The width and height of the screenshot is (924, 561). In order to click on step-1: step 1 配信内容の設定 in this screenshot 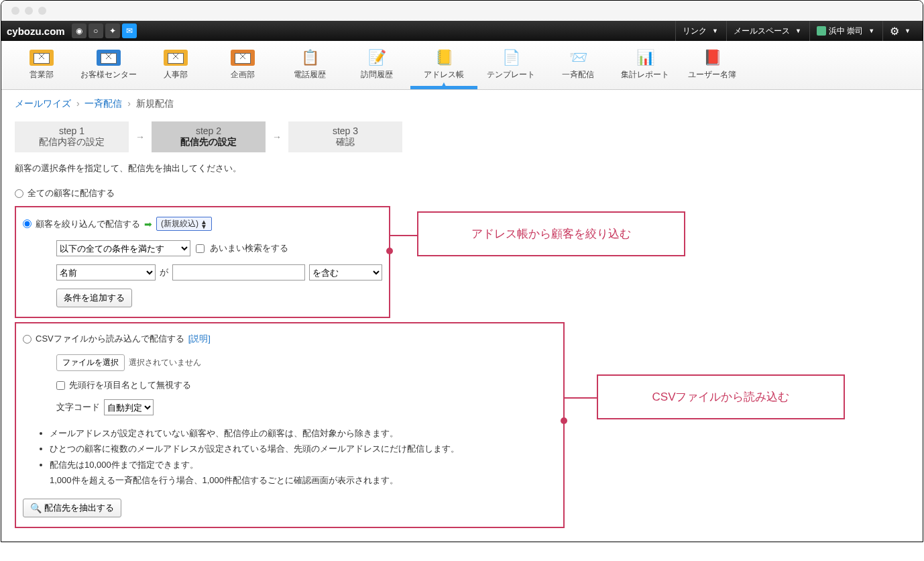, I will do `click(72, 137)`.